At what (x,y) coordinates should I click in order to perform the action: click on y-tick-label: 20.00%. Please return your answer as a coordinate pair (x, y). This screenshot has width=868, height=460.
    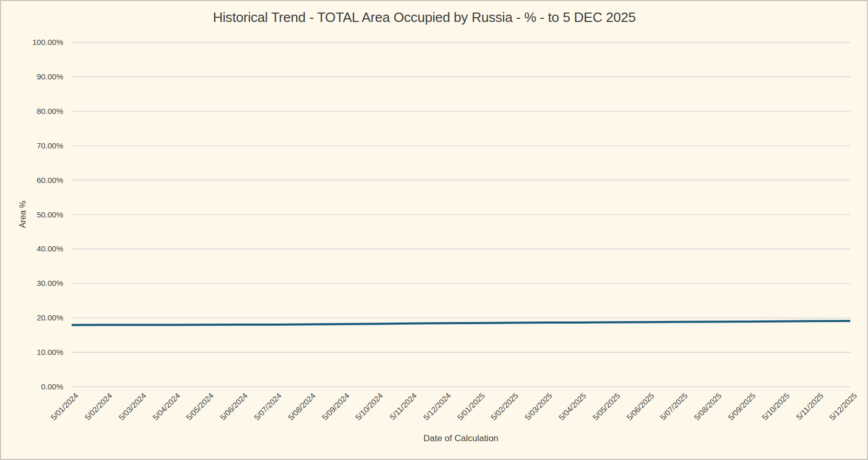
    Looking at the image, I should click on (34, 318).